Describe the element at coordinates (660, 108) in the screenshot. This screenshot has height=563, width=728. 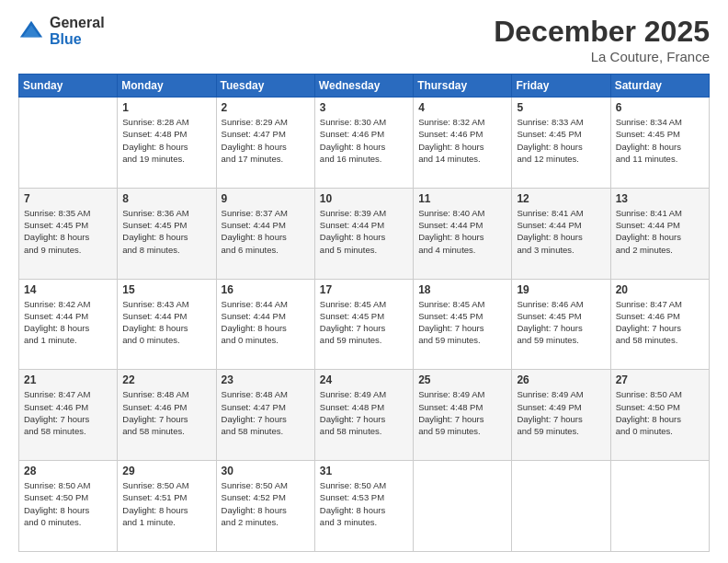
I see `day-number: 6` at that location.